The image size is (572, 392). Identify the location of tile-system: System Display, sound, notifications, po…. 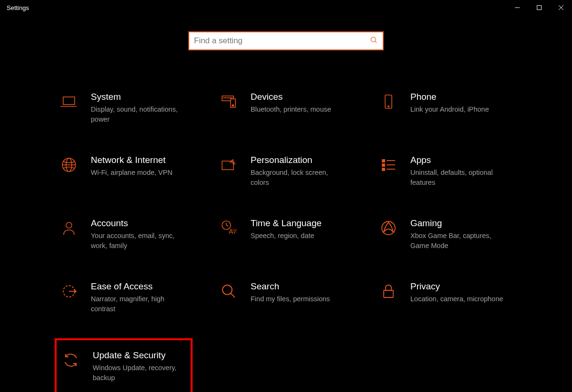
(124, 108).